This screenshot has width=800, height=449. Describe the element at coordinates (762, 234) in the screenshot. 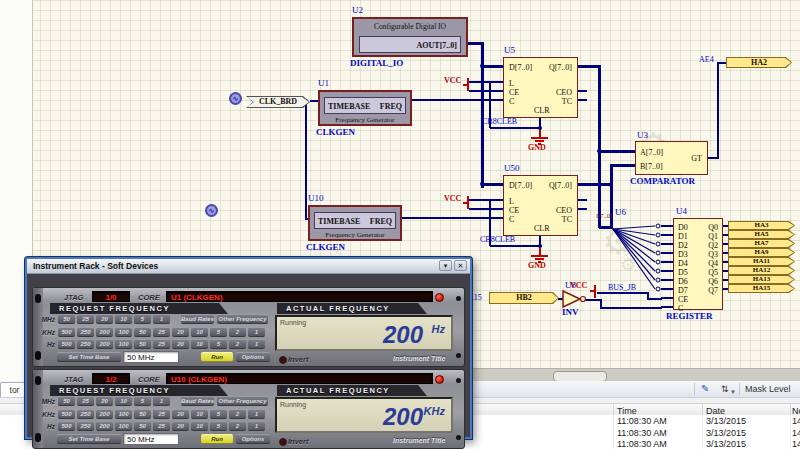

I see `port-ha5: HA5` at that location.